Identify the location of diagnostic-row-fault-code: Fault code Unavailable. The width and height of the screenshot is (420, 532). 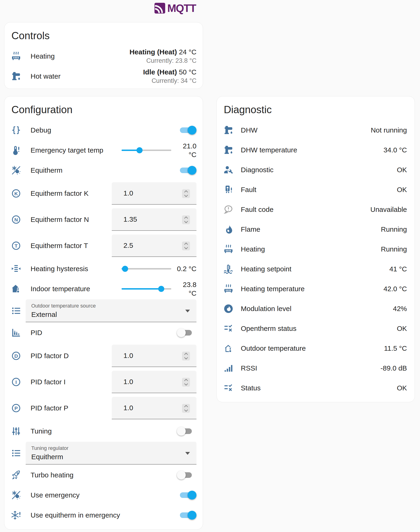
(316, 209).